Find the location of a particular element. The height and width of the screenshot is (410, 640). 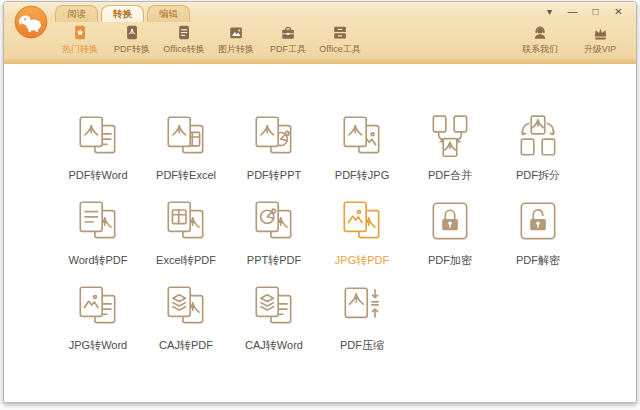

toolbar-item-label: 联系我们 is located at coordinates (540, 50).